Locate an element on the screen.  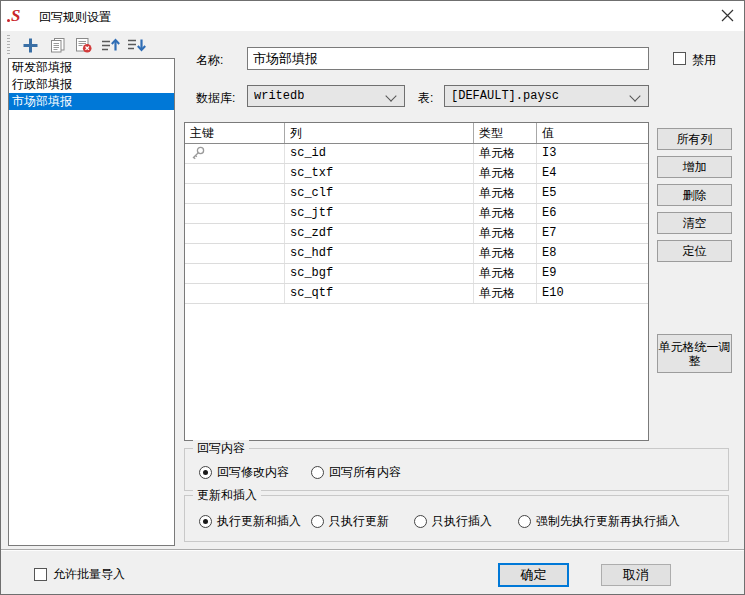
table-row: sc_qtf单元格E10 is located at coordinates (416, 294).